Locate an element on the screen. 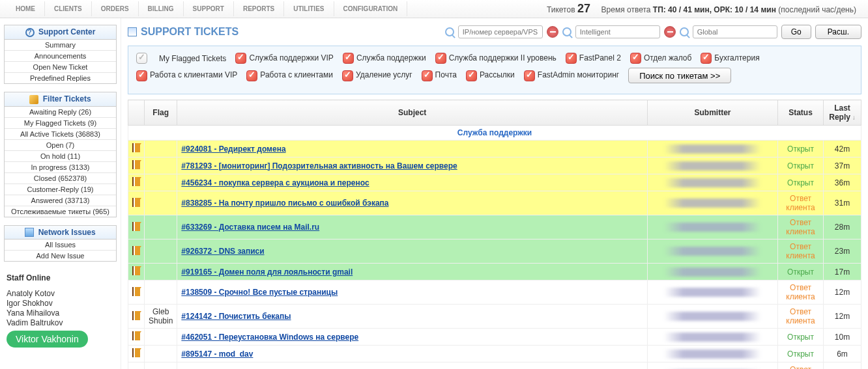 Image resolution: width=868 pixels, height=369 pixels. sidebar-item: Closed (652378) is located at coordinates (60, 178).